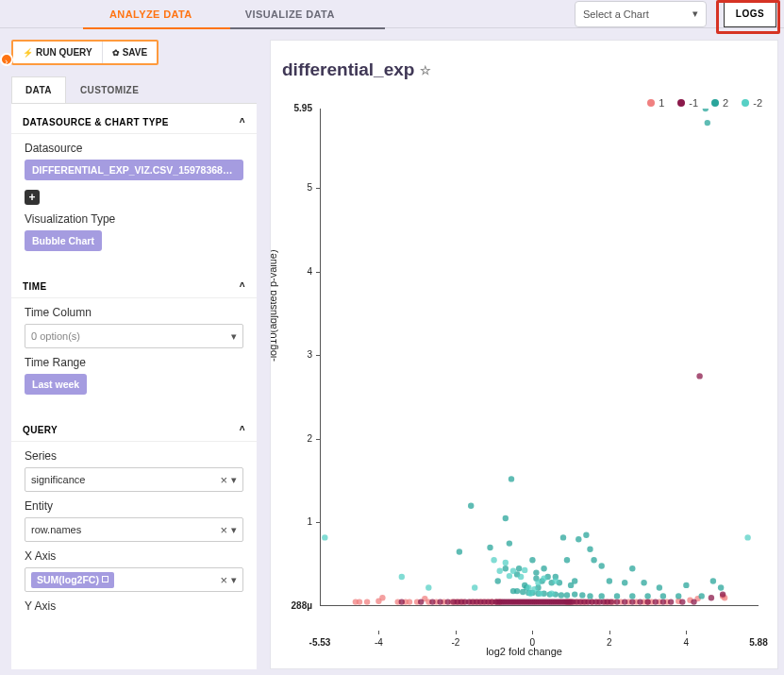 This screenshot has height=675, width=784. I want to click on xaxis-select: SUM(log2FC), so click(134, 580).